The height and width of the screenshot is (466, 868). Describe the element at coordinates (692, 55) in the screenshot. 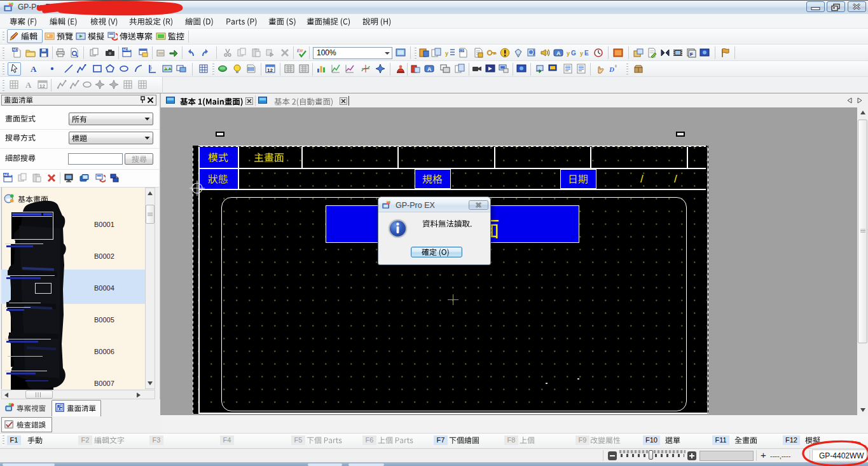

I see `svg-text: F` at that location.